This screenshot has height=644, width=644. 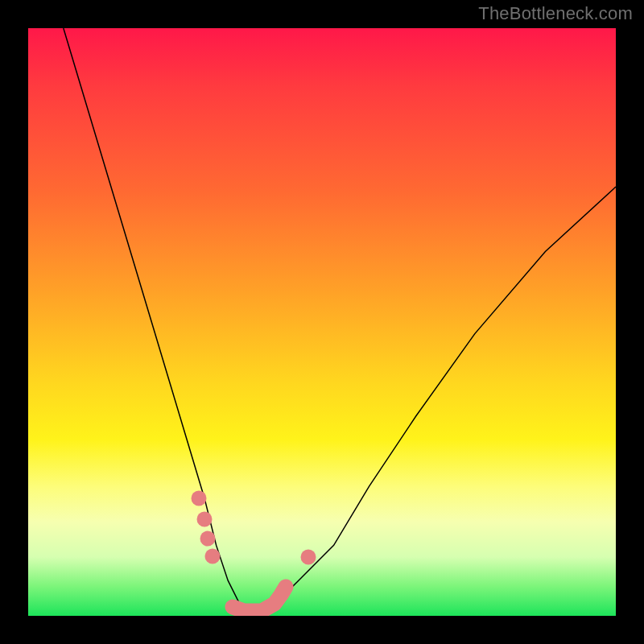 I want to click on highlighted-valley-segment, so click(x=259, y=599).